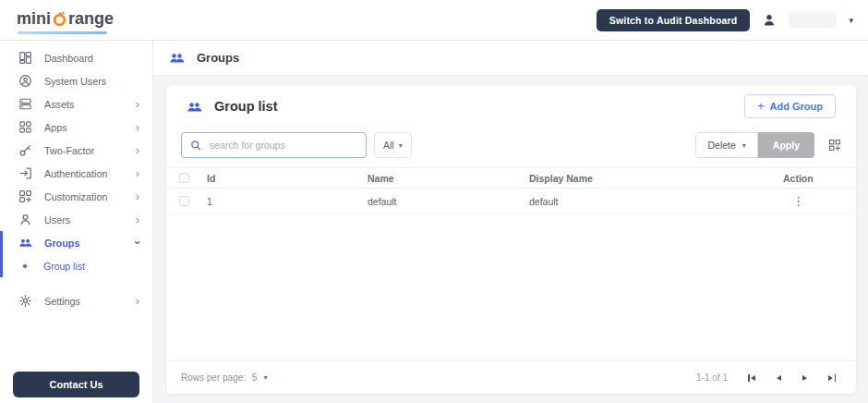  What do you see at coordinates (26, 150) in the screenshot?
I see `two-factor-icon` at bounding box center [26, 150].